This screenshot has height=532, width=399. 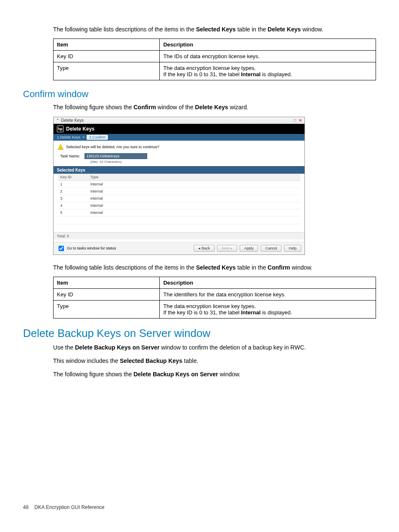 I want to click on dialog-outer-titlebar: ⌃ Delete Keys □ ✕, so click(x=179, y=121).